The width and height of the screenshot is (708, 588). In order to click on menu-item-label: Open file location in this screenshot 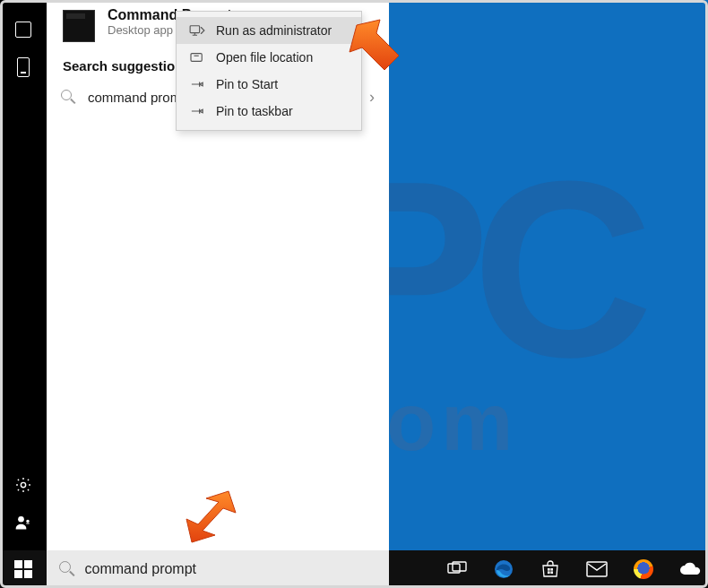, I will do `click(264, 57)`.